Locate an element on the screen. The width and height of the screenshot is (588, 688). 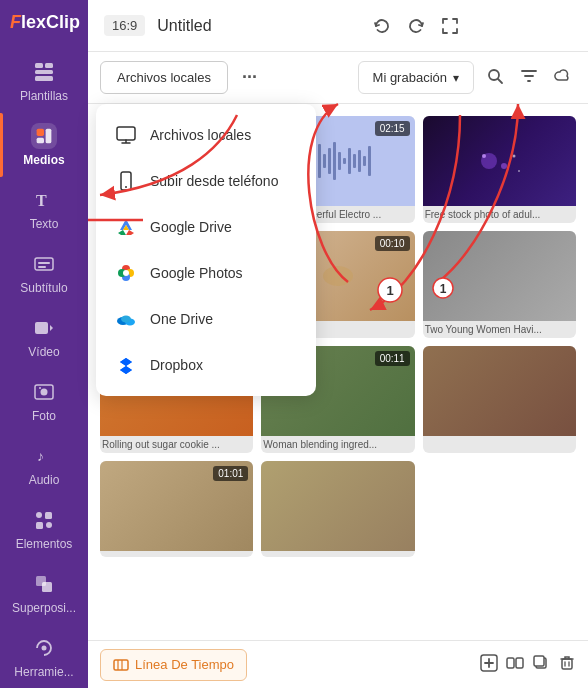
monitor-icon is located at coordinates (126, 135).